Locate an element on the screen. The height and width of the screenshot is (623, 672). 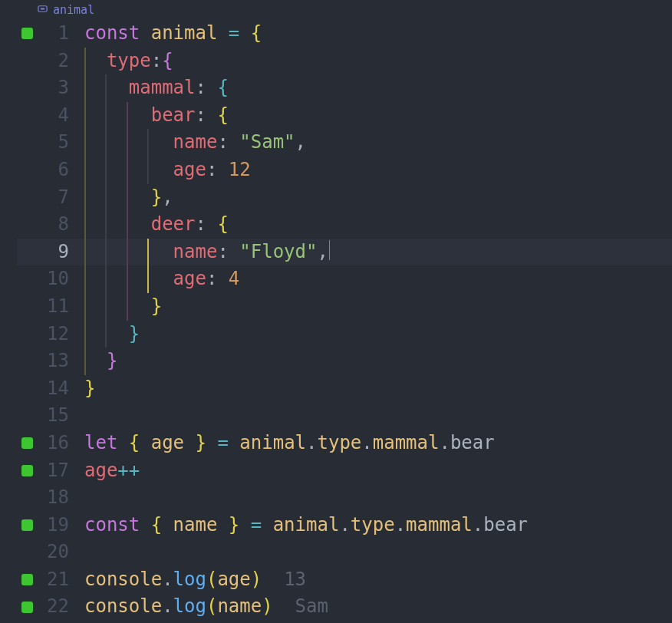
line-number: 17 is located at coordinates (63, 471).